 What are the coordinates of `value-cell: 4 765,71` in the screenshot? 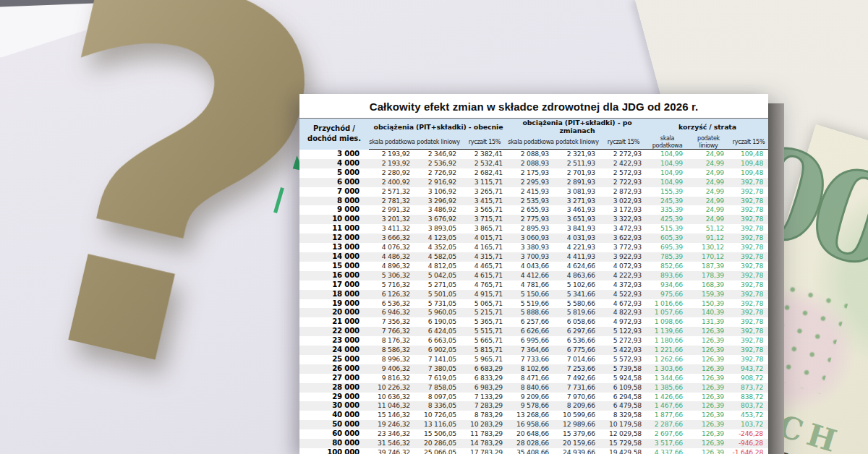 It's located at (485, 285).